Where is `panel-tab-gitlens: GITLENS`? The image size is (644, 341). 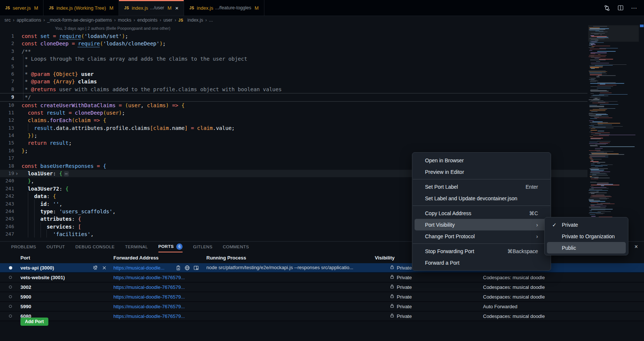 panel-tab-gitlens: GITLENS is located at coordinates (203, 247).